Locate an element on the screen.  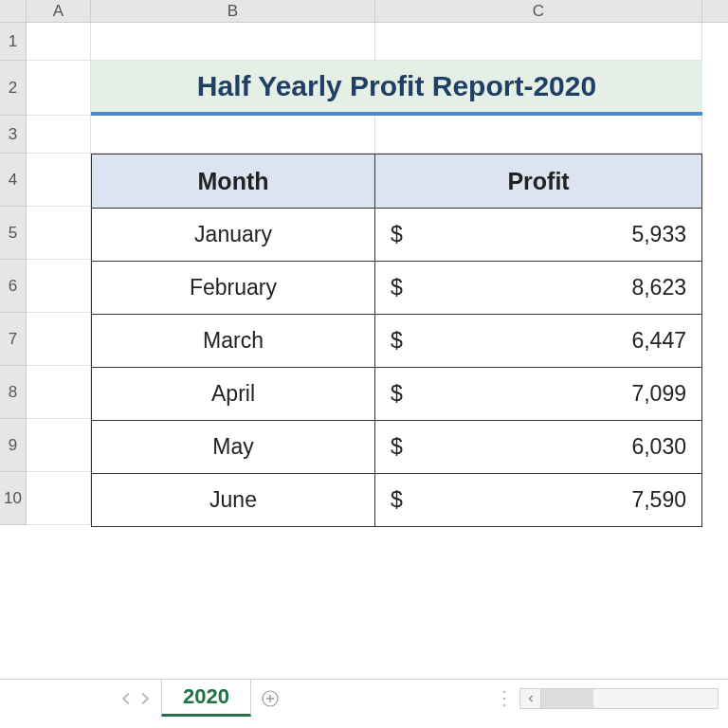
profit-value: 6,030 is located at coordinates (544, 447).